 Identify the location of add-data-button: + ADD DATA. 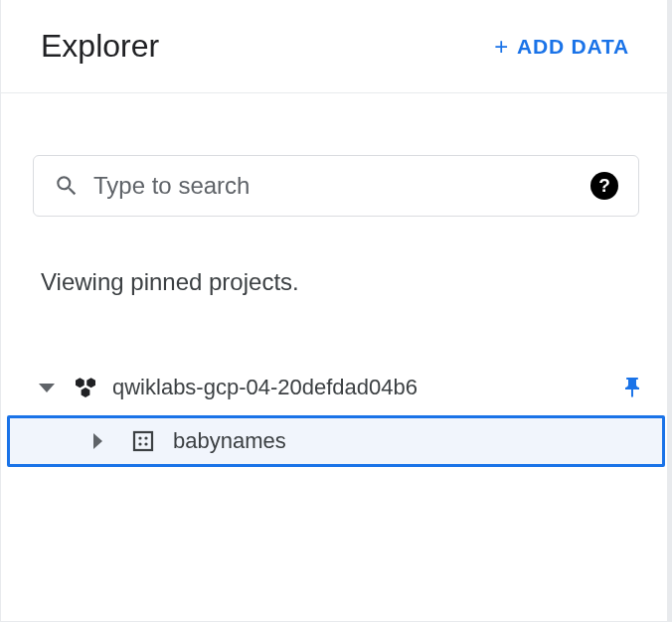
(562, 47).